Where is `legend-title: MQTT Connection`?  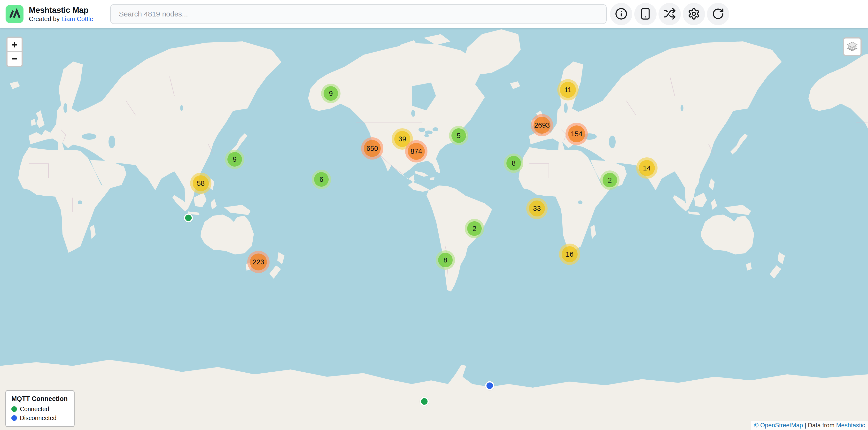
legend-title: MQTT Connection is located at coordinates (40, 399).